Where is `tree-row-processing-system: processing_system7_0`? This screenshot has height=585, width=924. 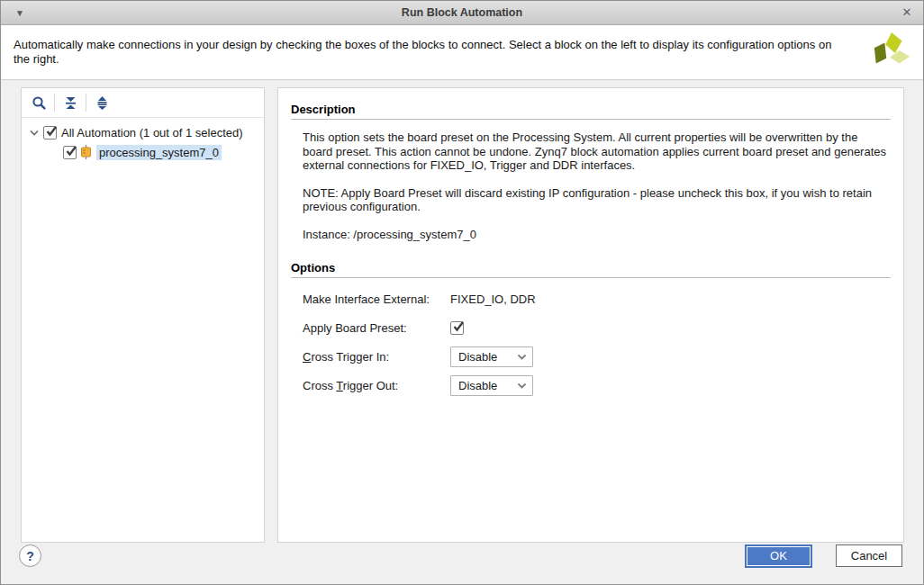 tree-row-processing-system: processing_system7_0 is located at coordinates (142, 152).